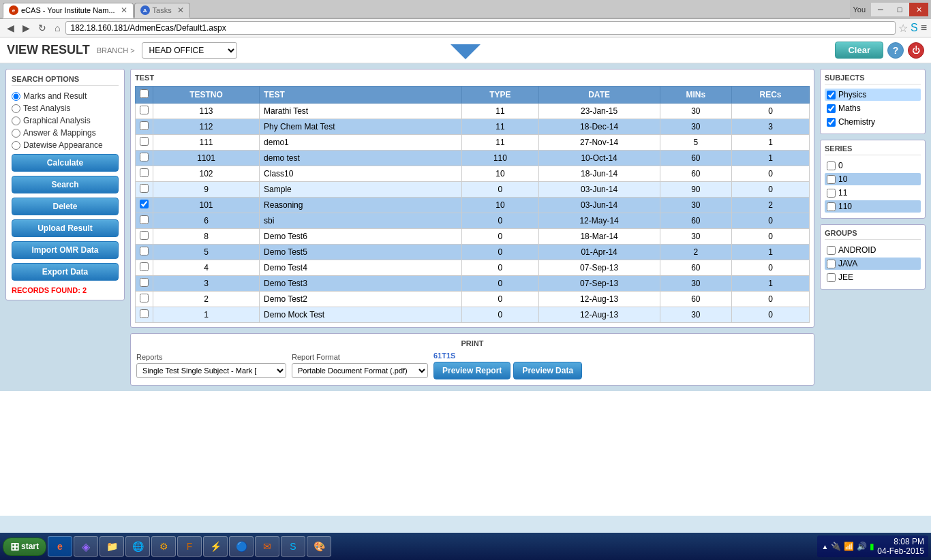  Describe the element at coordinates (207, 237) in the screenshot. I see `cell-testno: 8` at that location.